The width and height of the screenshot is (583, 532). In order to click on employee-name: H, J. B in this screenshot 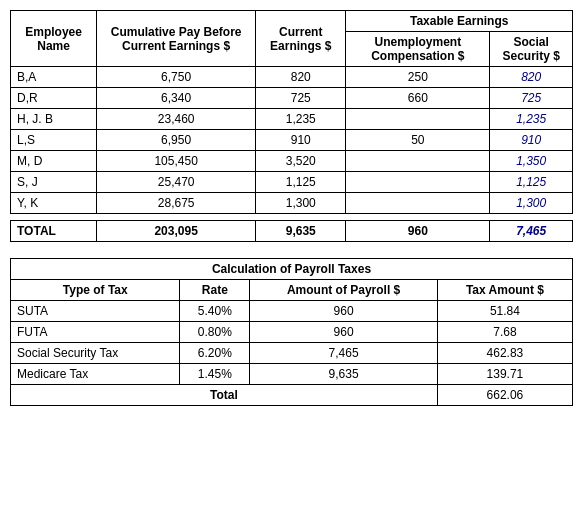, I will do `click(54, 120)`.